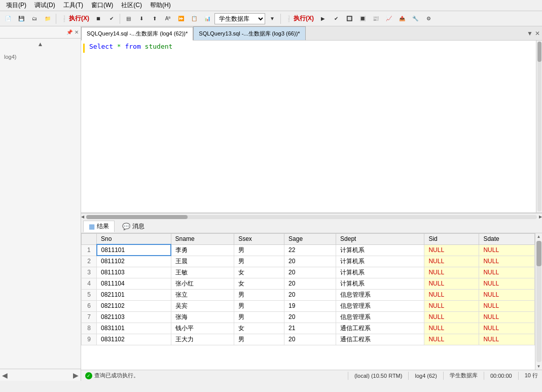 The width and height of the screenshot is (542, 392). I want to click on toolbar-btn-3: ▤, so click(128, 19).